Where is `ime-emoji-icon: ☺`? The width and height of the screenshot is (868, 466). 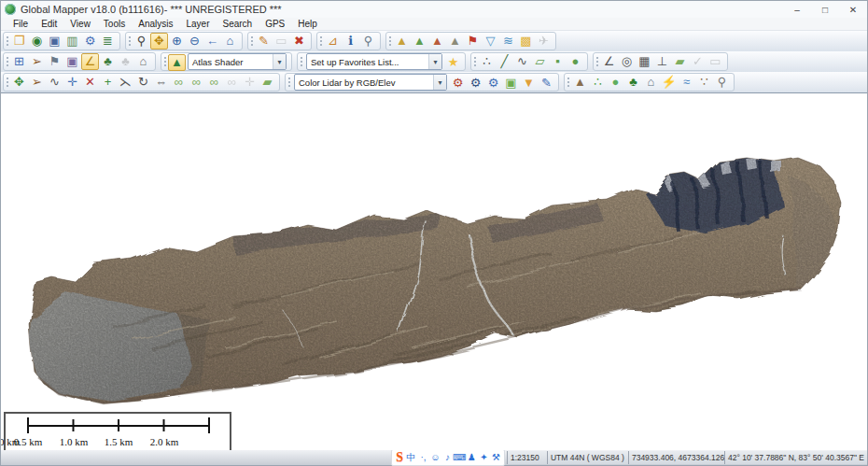
ime-emoji-icon: ☺ is located at coordinates (435, 458).